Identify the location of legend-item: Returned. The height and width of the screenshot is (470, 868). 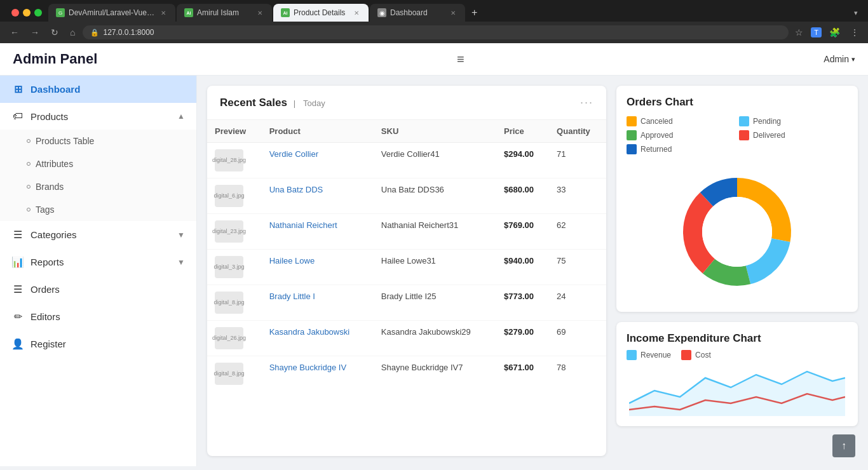
(681, 149).